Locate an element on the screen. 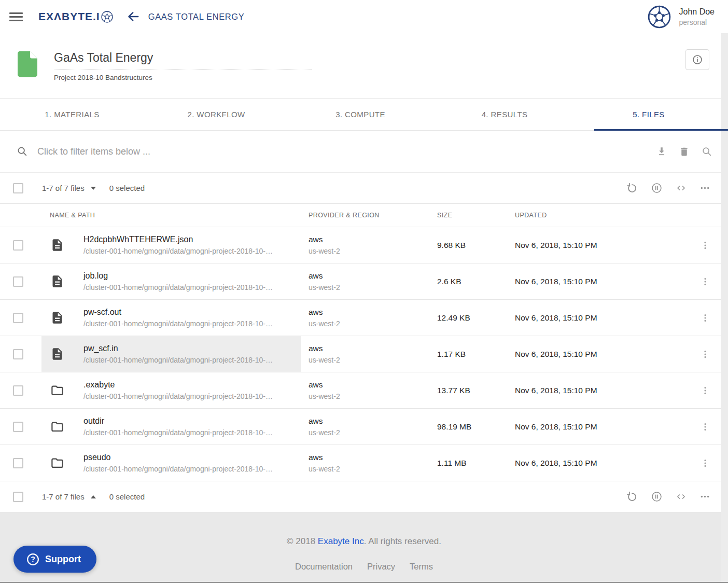  exabyte-logo: EXΛBYTE.I is located at coordinates (76, 17).